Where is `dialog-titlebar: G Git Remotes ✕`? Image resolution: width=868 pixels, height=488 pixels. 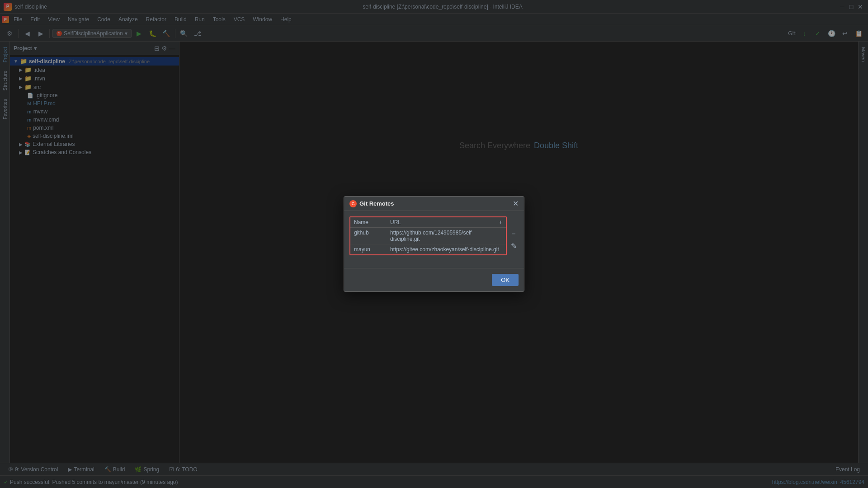 dialog-titlebar: G Git Remotes ✕ is located at coordinates (434, 204).